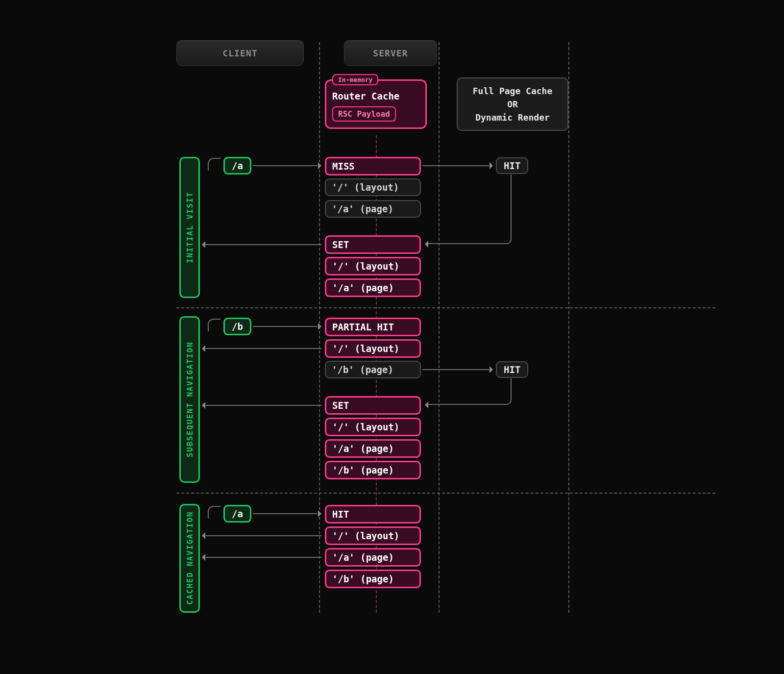  I want to click on server-cache-line: OR, so click(513, 104).